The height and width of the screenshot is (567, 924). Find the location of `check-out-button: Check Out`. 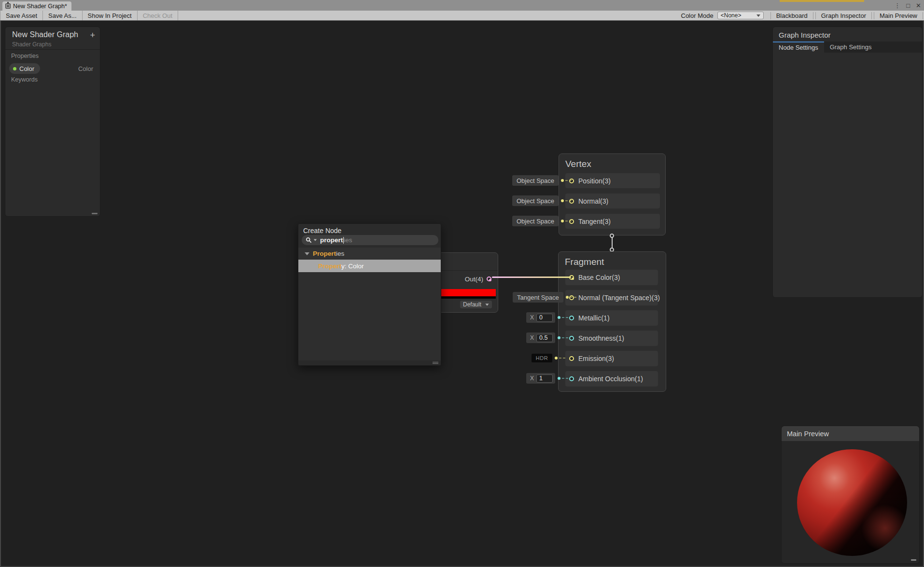

check-out-button: Check Out is located at coordinates (158, 15).